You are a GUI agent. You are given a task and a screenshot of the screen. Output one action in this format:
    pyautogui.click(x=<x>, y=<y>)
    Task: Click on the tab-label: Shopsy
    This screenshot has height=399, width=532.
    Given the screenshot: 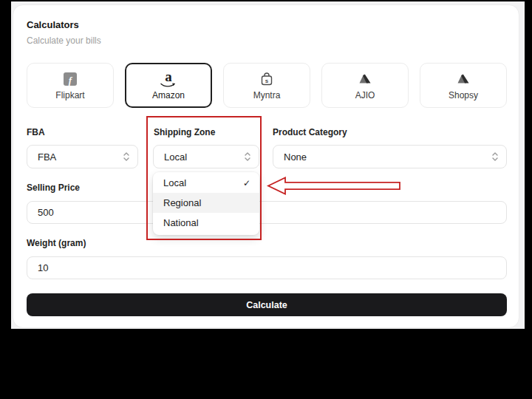 What is the action you would take?
    pyautogui.click(x=463, y=95)
    